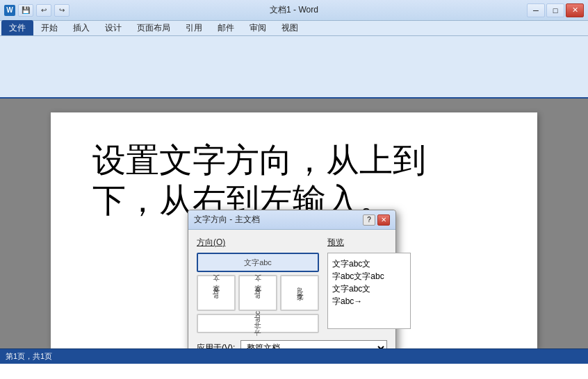 The width and height of the screenshot is (588, 379). What do you see at coordinates (154, 28) in the screenshot?
I see `tab-layout: 页面布局` at bounding box center [154, 28].